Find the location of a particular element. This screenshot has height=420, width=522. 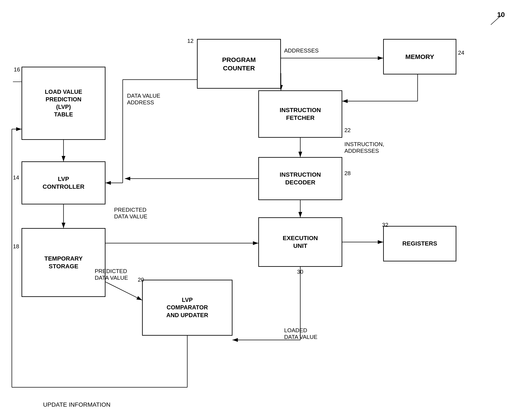

instruction-fetcher-box: INSTRUCTIONFETCHER is located at coordinates (300, 114).